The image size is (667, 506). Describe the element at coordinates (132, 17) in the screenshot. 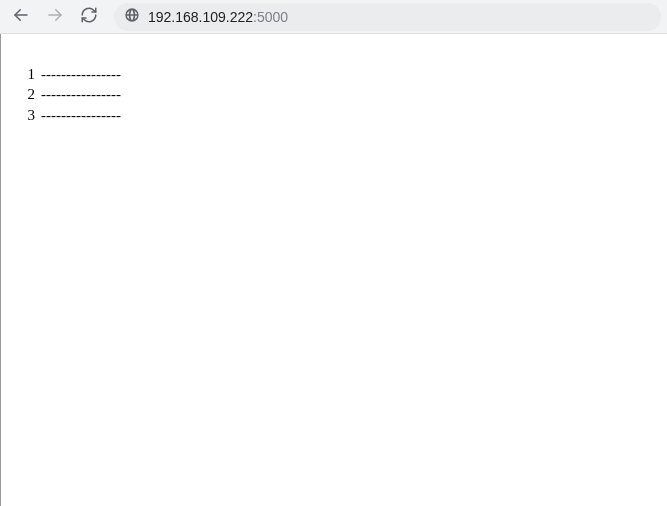

I see `globe-icon` at that location.